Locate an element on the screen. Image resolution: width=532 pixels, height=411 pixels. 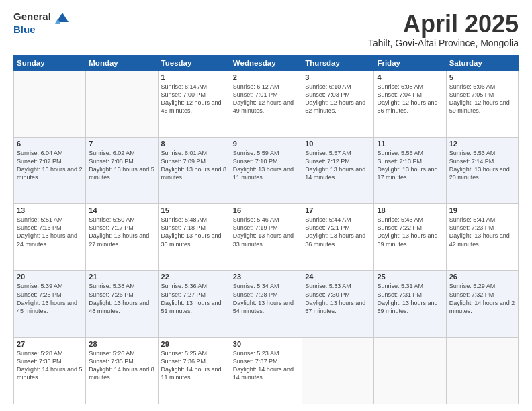
day-info: Sunrise: 5:57 AM Sunset: 7:12 PM Dayligh… is located at coordinates (338, 165).